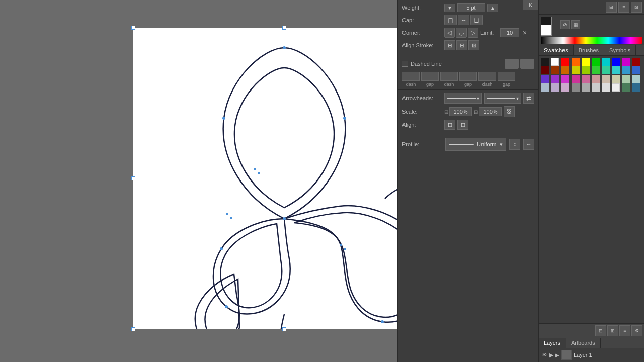 This screenshot has height=362, width=644. What do you see at coordinates (471, 8) in the screenshot?
I see `weight-input` at bounding box center [471, 8].